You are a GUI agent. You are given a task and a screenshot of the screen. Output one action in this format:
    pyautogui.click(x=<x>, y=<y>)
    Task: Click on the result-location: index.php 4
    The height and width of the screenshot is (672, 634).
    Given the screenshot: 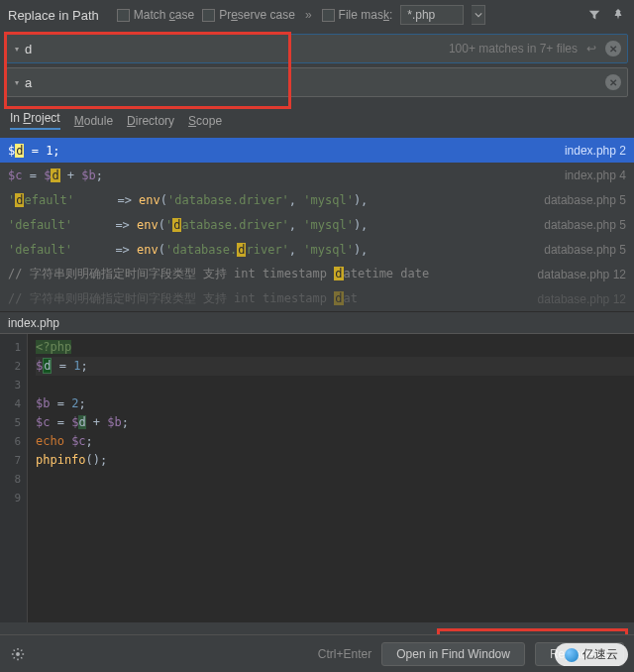 What is the action you would take?
    pyautogui.click(x=591, y=175)
    